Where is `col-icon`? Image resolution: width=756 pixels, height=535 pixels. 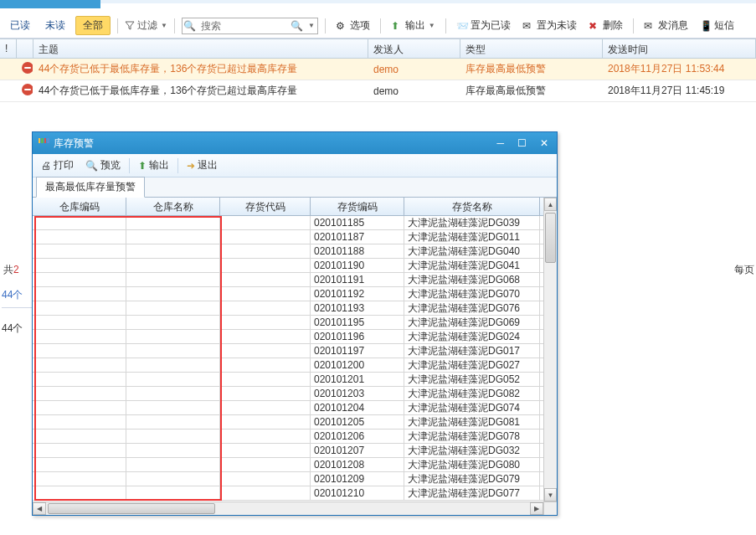 col-icon is located at coordinates (25, 49).